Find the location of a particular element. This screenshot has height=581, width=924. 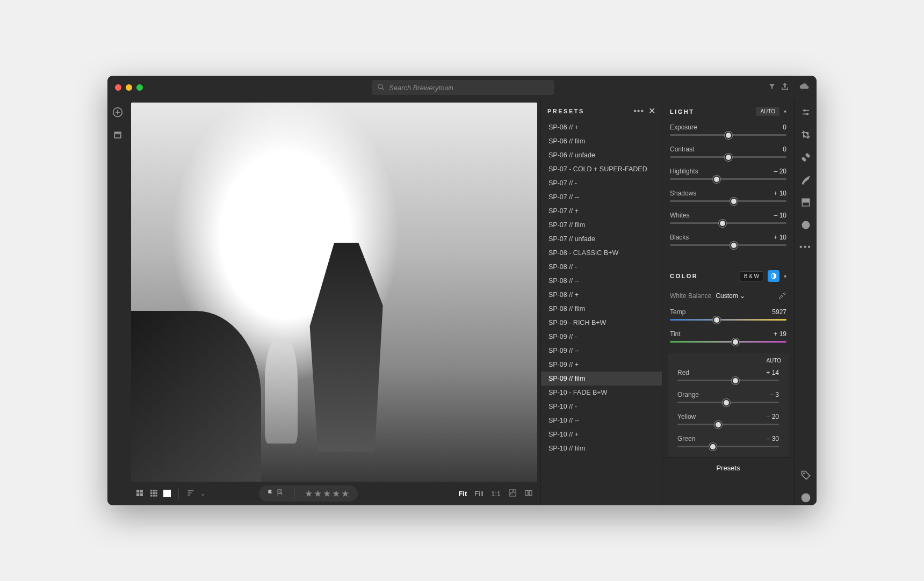

tag-icon is located at coordinates (806, 476).